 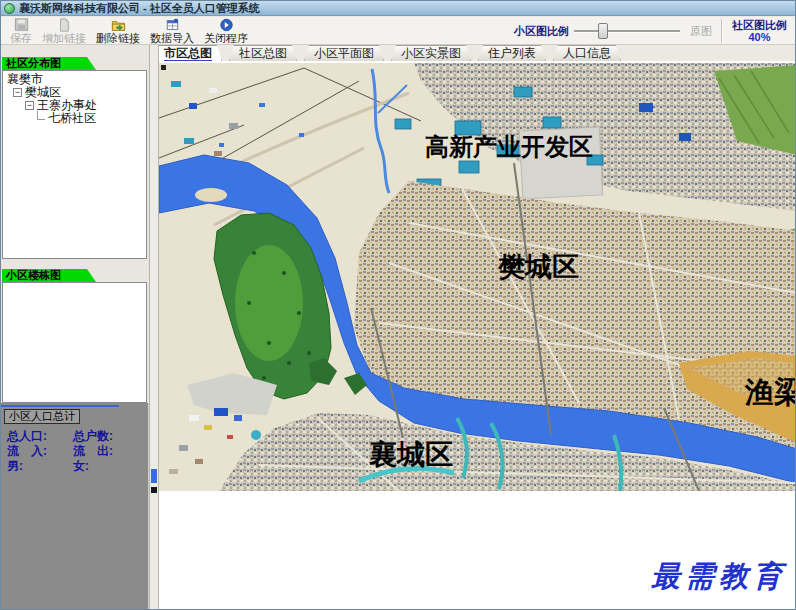 I want to click on community-scale-label: 社区图比例, so click(x=760, y=25).